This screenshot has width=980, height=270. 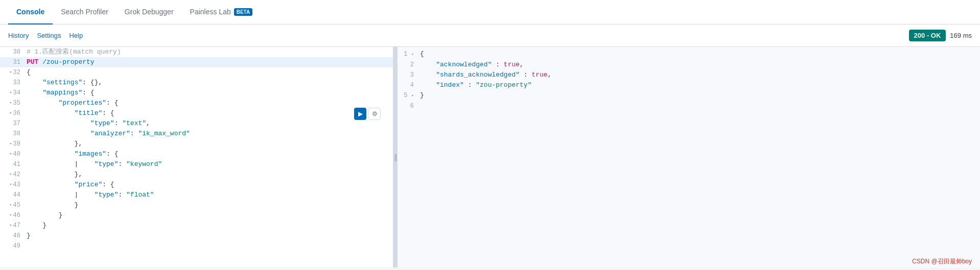 What do you see at coordinates (490, 36) in the screenshot?
I see `secondary-toolbar: History Settings Help 200 - OK 169 ms` at bounding box center [490, 36].